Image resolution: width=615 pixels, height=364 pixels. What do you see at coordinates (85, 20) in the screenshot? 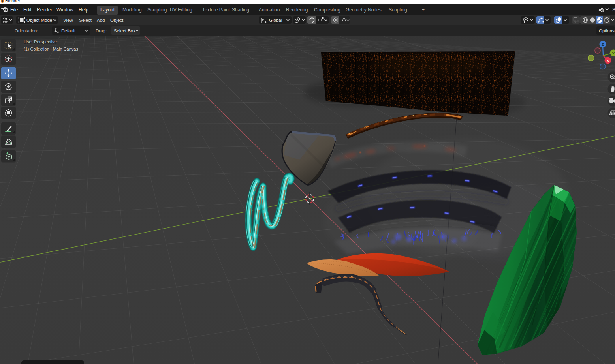
I see `svg-text: Select` at bounding box center [85, 20].